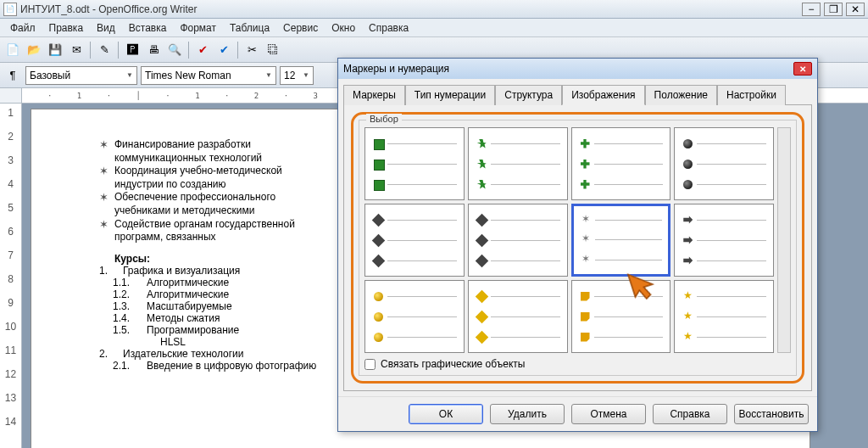  I want to click on styles-icon: ¶, so click(13, 76).